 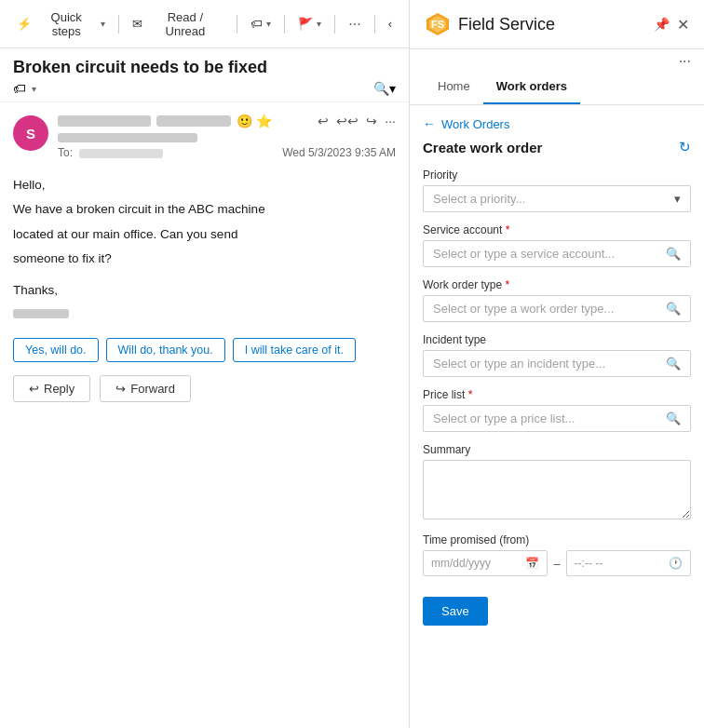 I want to click on email-body-line1: We have a broken circuit in the ABC mach…, so click(x=205, y=209).